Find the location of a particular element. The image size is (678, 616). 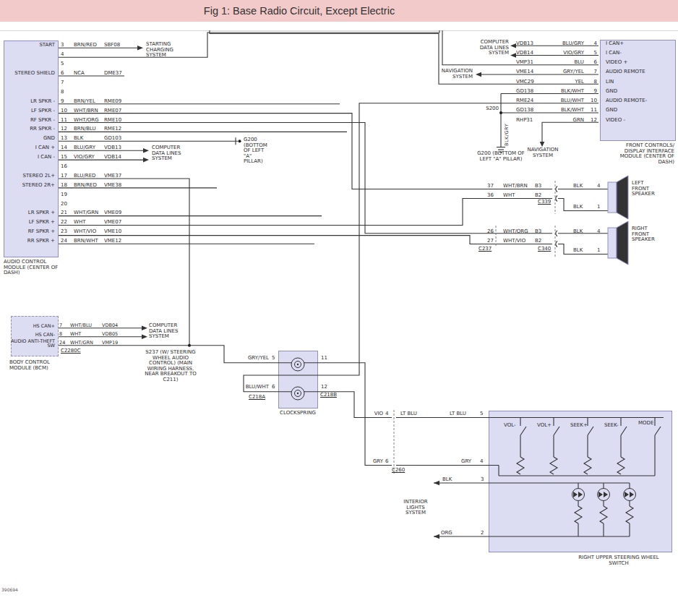

acm-circuit-code: VME09 is located at coordinates (119, 214).